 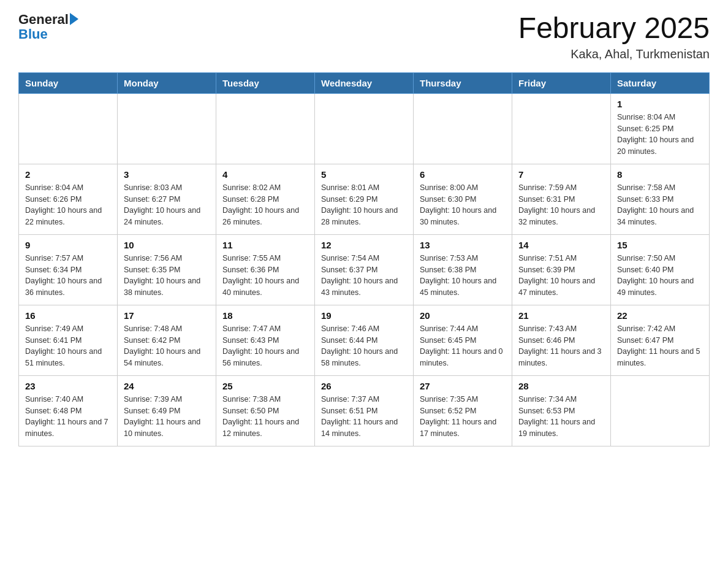 I want to click on weekday-header-sunday: Sunday, so click(x=69, y=83).